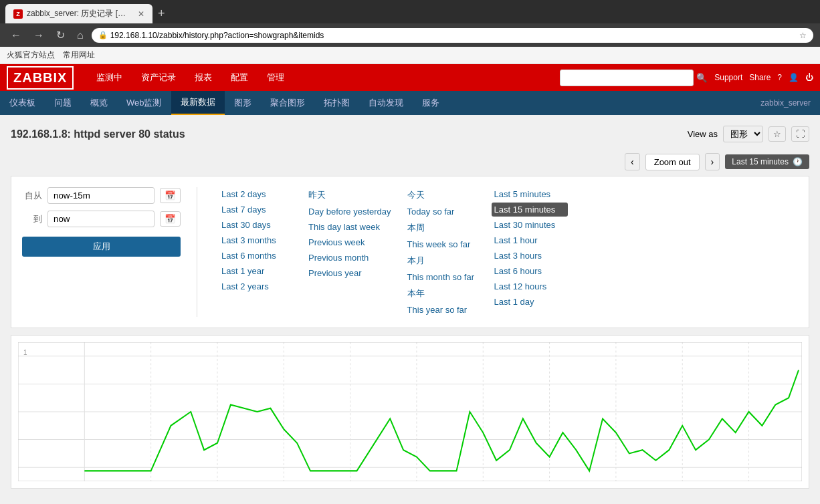 The width and height of the screenshot is (820, 504). What do you see at coordinates (79, 13) in the screenshot?
I see `active-tab: Z zabbix_server: 历史记录 [每... ✕` at bounding box center [79, 13].